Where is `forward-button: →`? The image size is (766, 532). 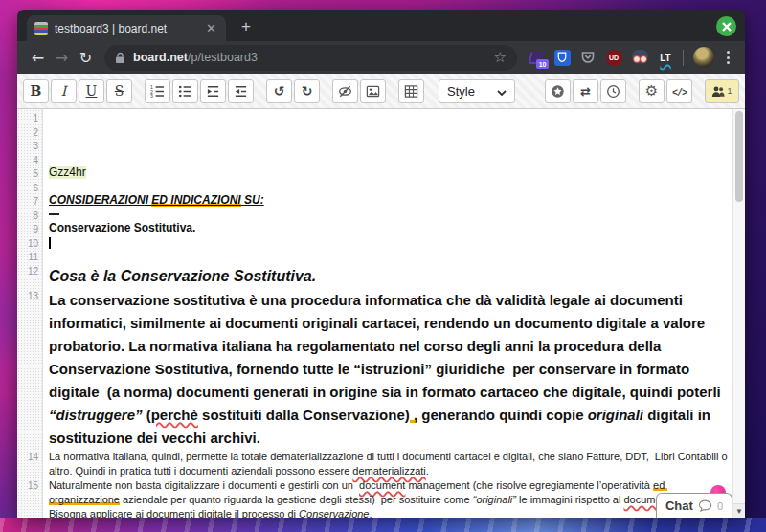 forward-button: → is located at coordinates (61, 57).